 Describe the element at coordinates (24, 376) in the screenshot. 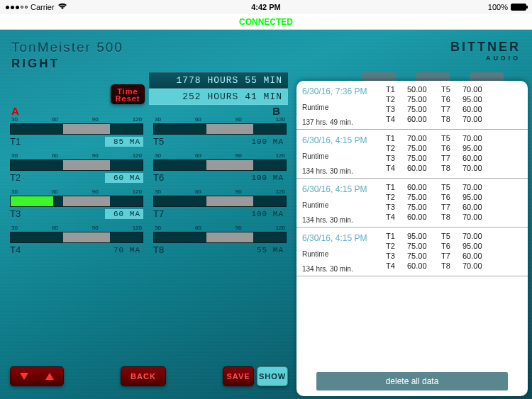

I see `arrow-down-icon` at that location.